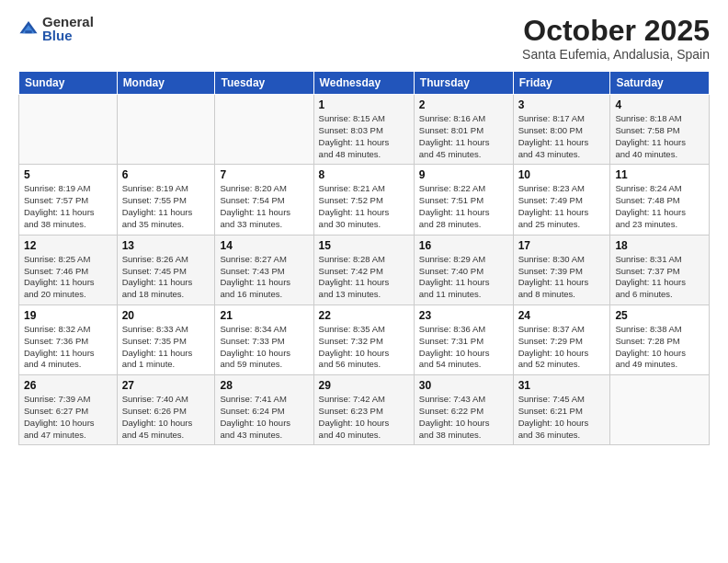  I want to click on day-info: Sunrise: 8:24 AM Sunset: 7:48 PM Dayligh…, so click(660, 206).